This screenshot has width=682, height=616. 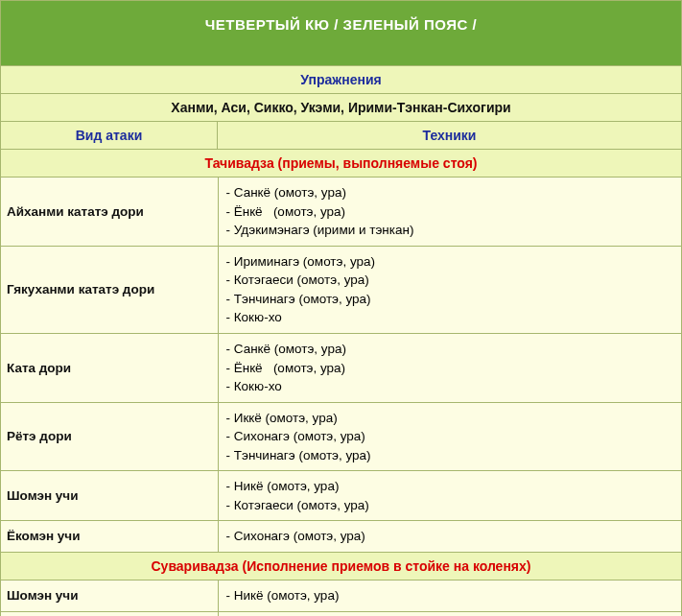 What do you see at coordinates (449, 537) in the screenshot?
I see `techniques-cell: - Сихонагэ (омотэ, ура)` at bounding box center [449, 537].